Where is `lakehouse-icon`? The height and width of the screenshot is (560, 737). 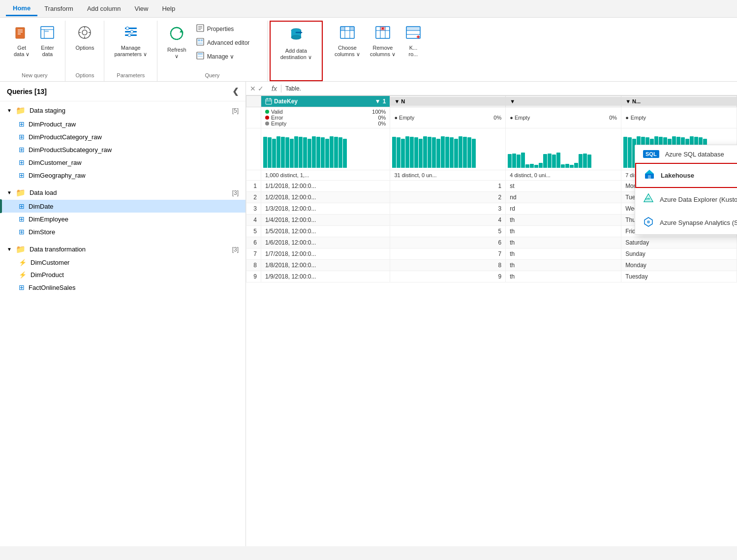
lakehouse-icon is located at coordinates (649, 175).